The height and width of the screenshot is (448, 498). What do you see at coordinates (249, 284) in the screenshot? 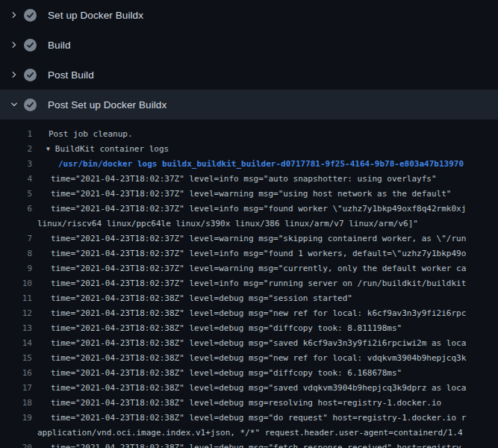
I see `log-line: 10time="2021-04-23T18:02:37Z" level=info…` at bounding box center [249, 284].